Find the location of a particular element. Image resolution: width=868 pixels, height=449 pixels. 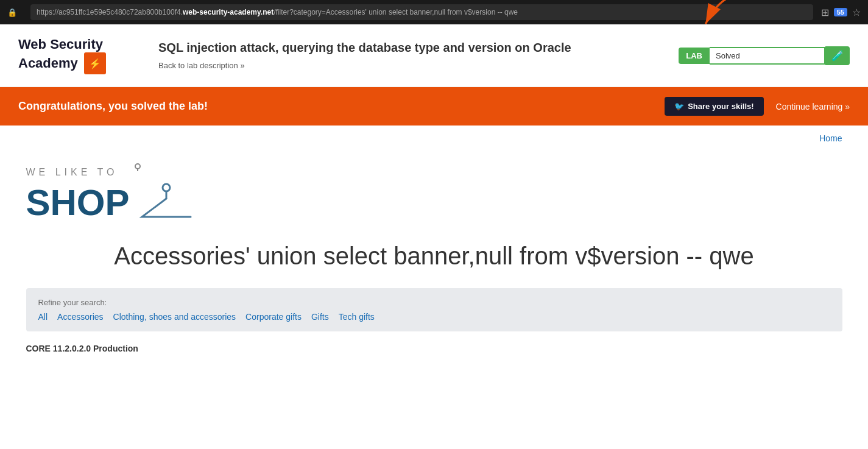

lab-badge: LAB is located at coordinates (694, 56).